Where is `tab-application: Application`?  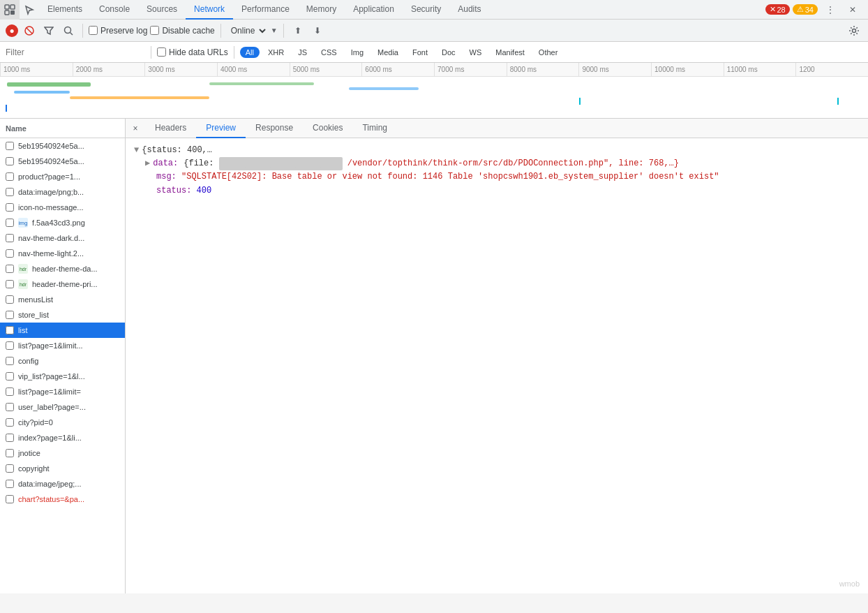
tab-application: Application is located at coordinates (374, 10).